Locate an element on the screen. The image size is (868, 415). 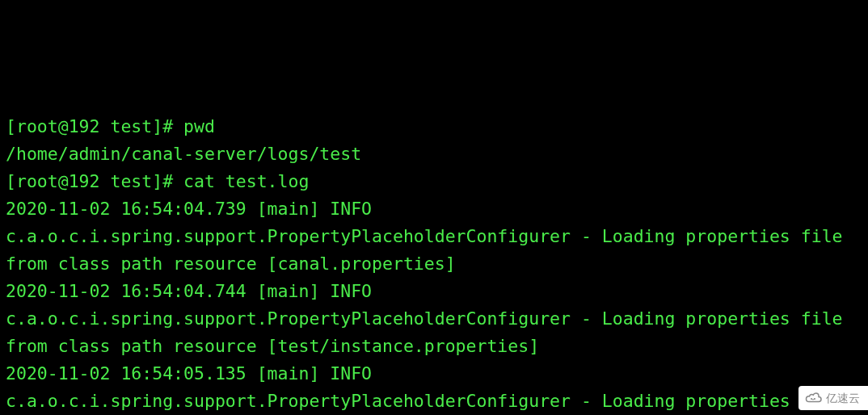
watermark-badge: 亿速云 is located at coordinates (833, 398).